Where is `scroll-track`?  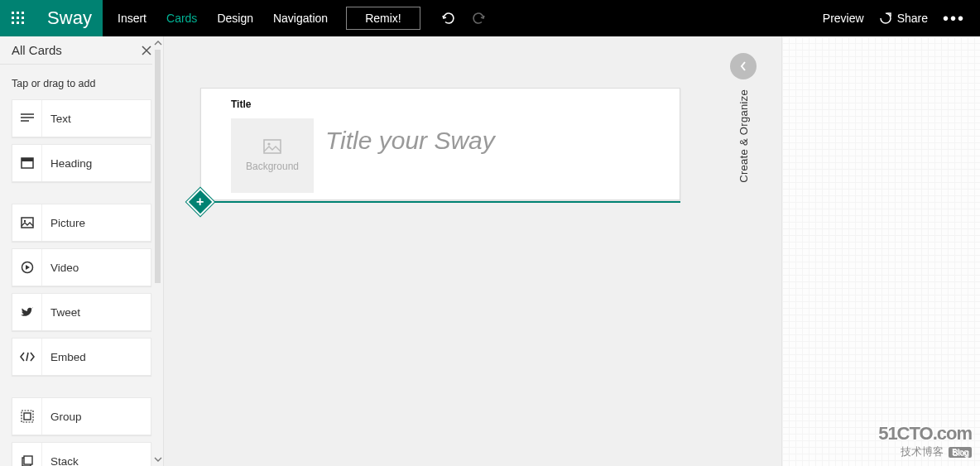 scroll-track is located at coordinates (157, 252).